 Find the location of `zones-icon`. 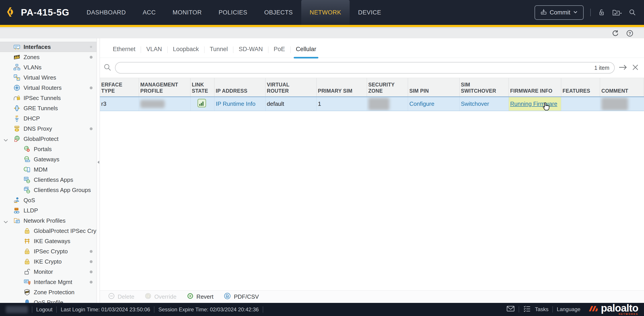

zones-icon is located at coordinates (17, 57).